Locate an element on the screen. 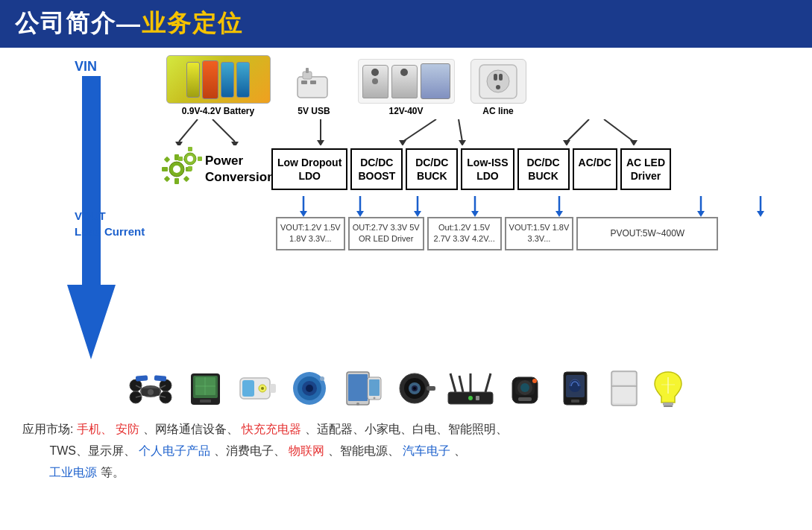 Image resolution: width=812 pixels, height=530 pixels. app-text-charger: 快充充电器 is located at coordinates (271, 429).